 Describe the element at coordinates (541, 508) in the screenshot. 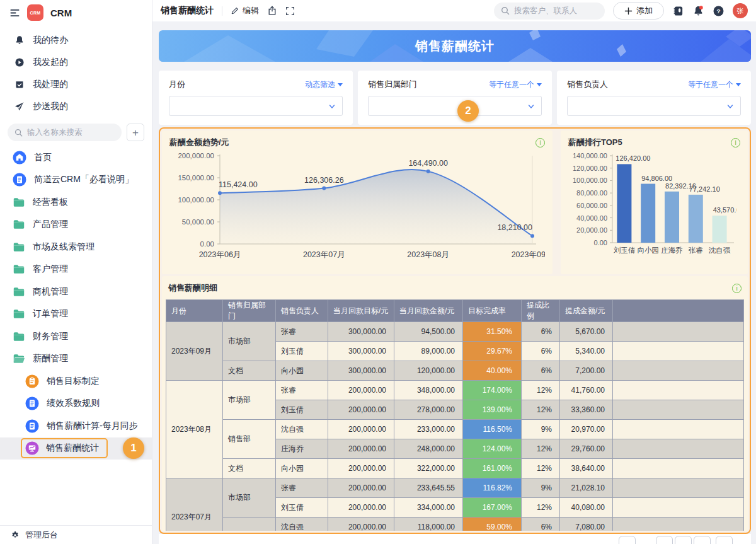

I see `table-cell: 12%` at that location.